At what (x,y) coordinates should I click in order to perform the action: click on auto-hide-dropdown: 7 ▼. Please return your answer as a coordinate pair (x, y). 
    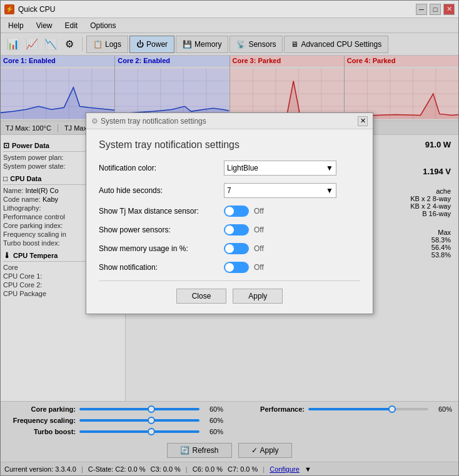
    Looking at the image, I should click on (280, 191).